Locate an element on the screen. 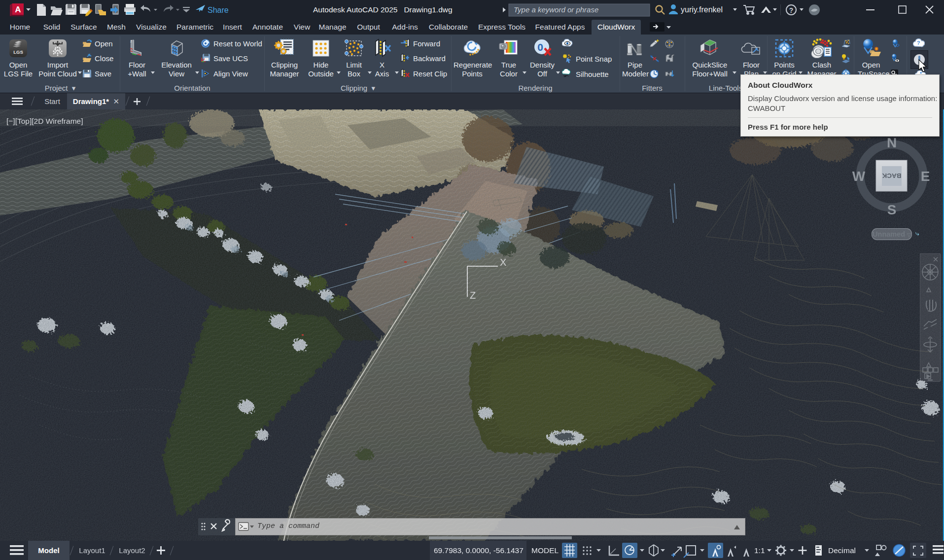 This screenshot has width=944, height=560. svg-text: yuriy.frenkel is located at coordinates (702, 10).